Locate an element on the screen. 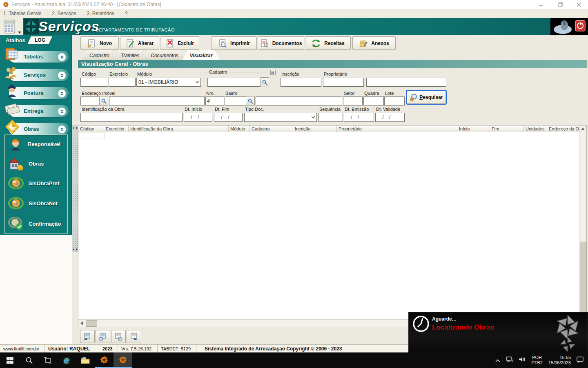 The image size is (588, 368). cadastro-search-button is located at coordinates (265, 82).